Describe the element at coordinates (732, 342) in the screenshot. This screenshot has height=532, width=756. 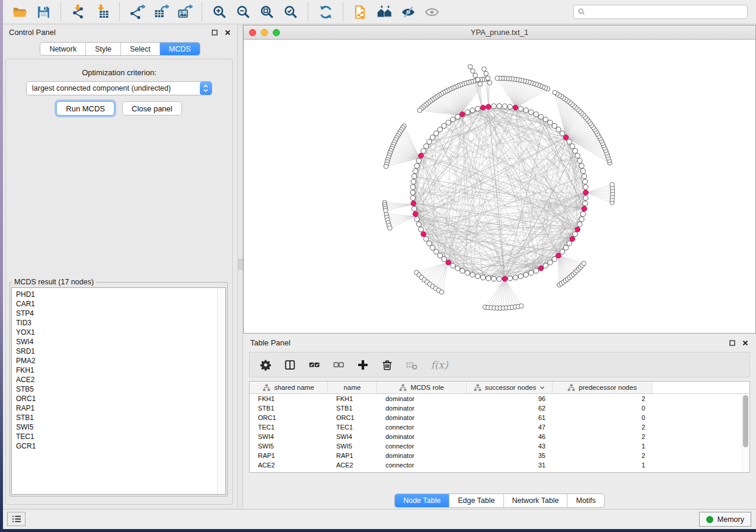
I see `float-panel-icon` at that location.